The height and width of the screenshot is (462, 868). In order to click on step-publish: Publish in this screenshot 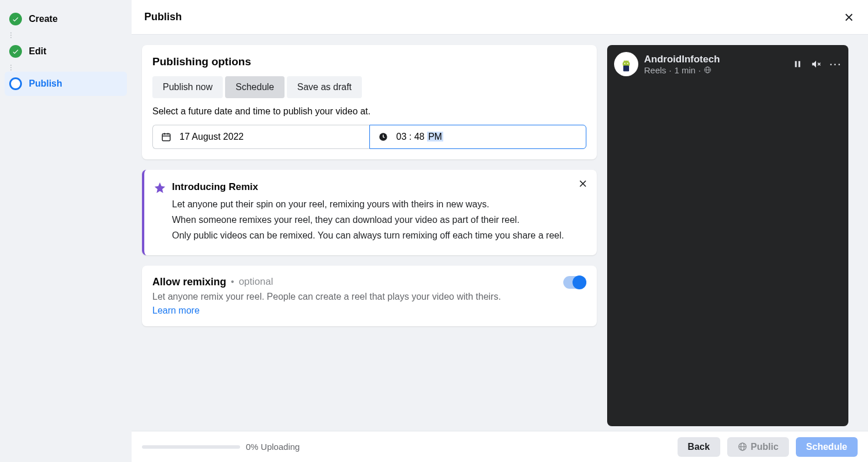, I will do `click(66, 84)`.